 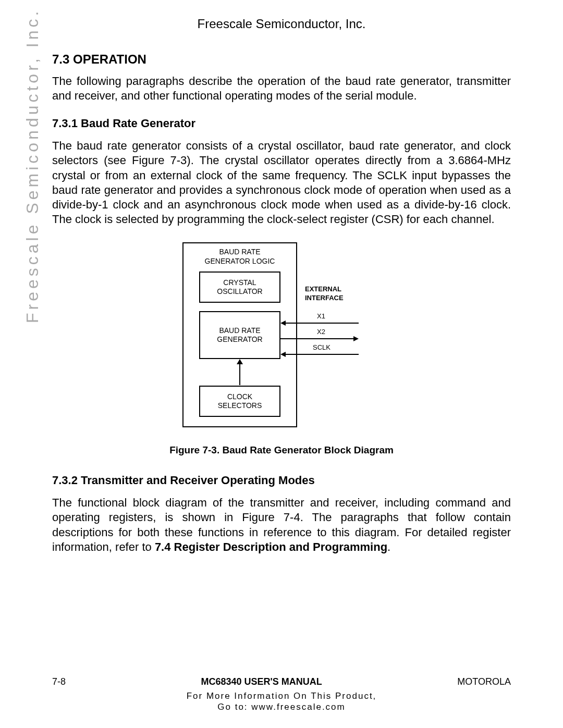 I want to click on section-7-3-2-ref: 7.4 Register Description and Programming, so click(x=271, y=547).